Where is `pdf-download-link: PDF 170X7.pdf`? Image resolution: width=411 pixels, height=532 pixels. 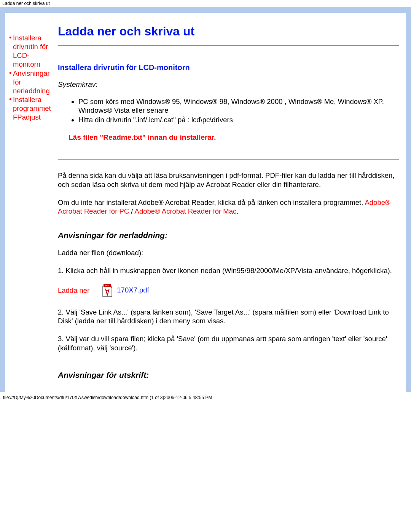 pdf-download-link: PDF 170X7.pdf is located at coordinates (126, 291).